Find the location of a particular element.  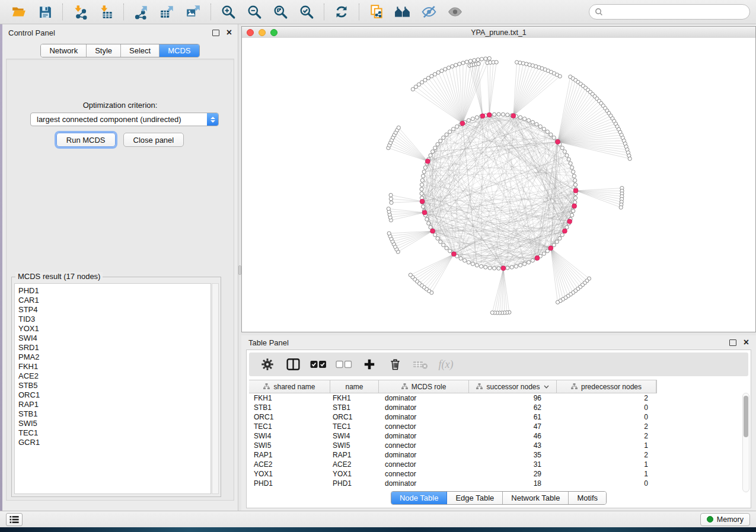

show-panels-list-button is located at coordinates (14, 520).